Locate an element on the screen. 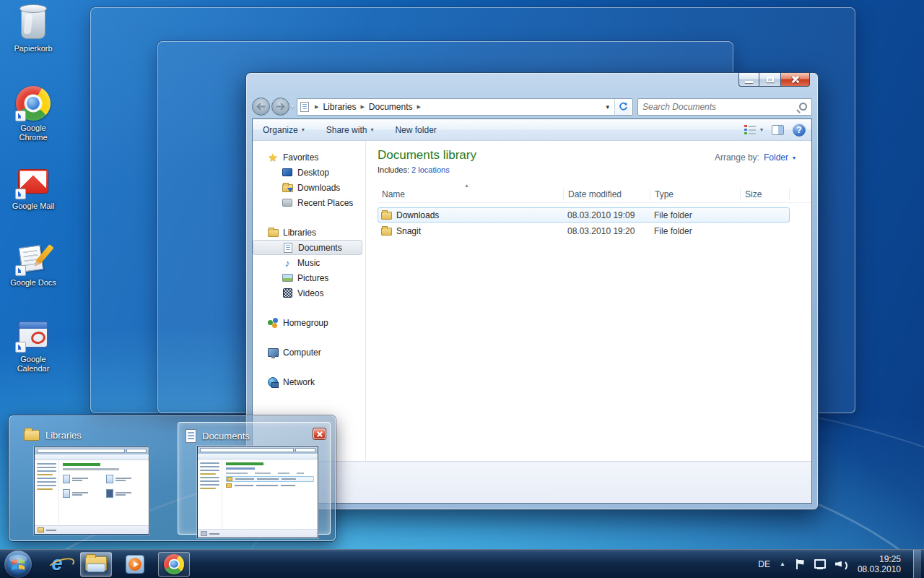 Image resolution: width=924 pixels, height=578 pixels. file-row-downloads: Downloads 08.03.2010 19:09 File folder is located at coordinates (583, 215).